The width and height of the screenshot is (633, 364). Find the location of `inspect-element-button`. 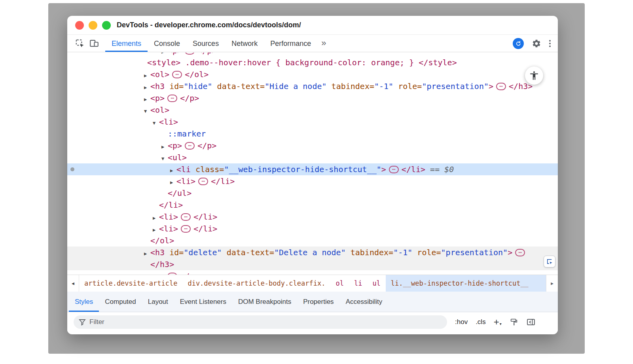

inspect-element-button is located at coordinates (80, 44).